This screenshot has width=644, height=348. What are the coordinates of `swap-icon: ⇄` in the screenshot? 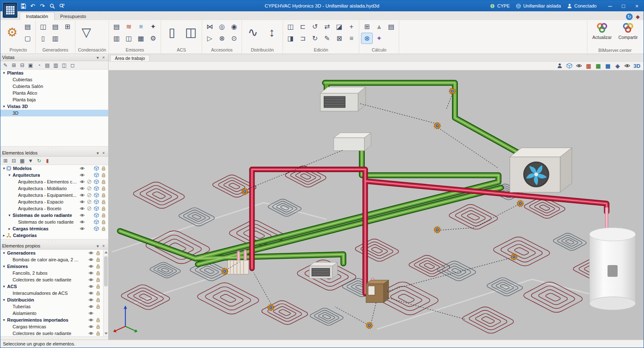 It's located at (327, 27).